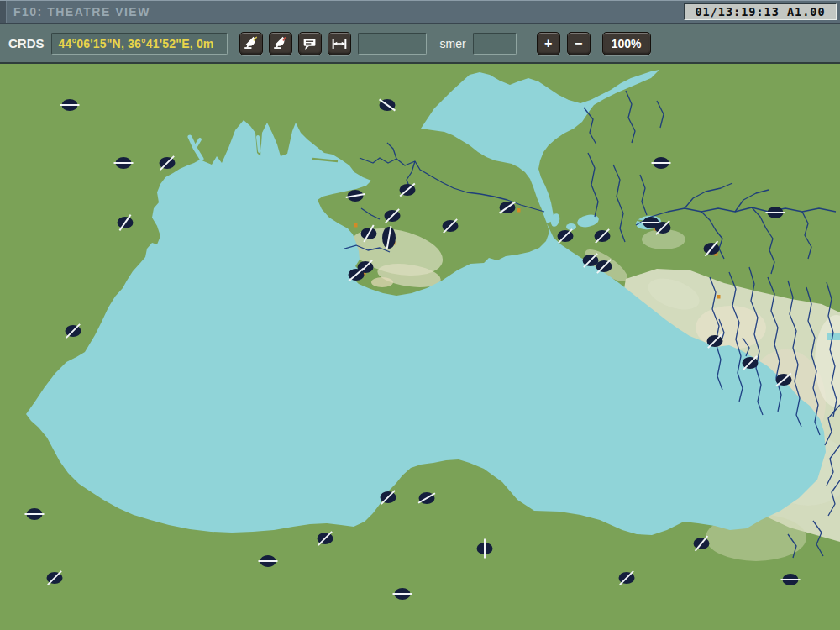 This screenshot has height=630, width=840. I want to click on toolbar: CRDS 44°06'15"N, 36°41'52"E, 0m smer + −…, so click(420, 44).